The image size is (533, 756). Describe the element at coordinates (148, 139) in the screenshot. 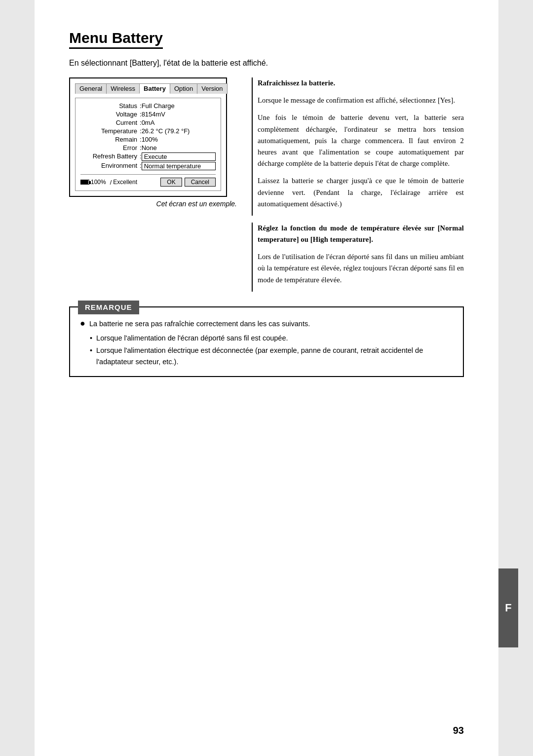

I see `field-remain: Remain : 100%` at that location.